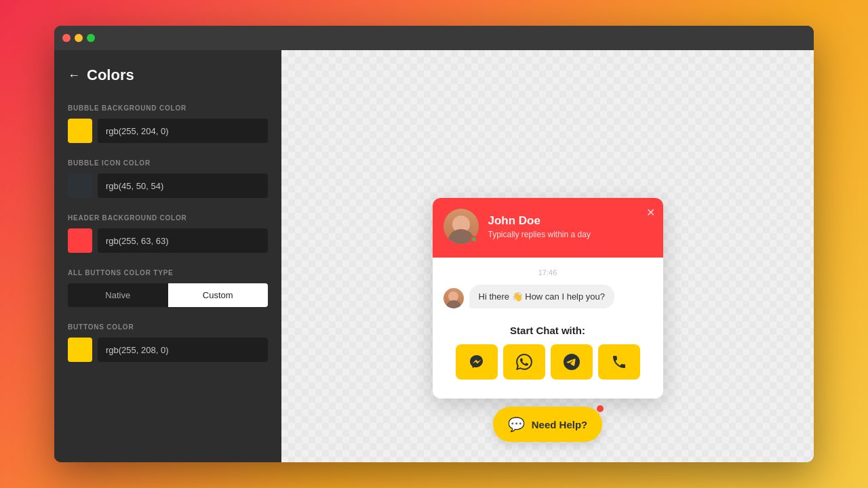 This screenshot has width=868, height=488. I want to click on close-dot, so click(66, 38).